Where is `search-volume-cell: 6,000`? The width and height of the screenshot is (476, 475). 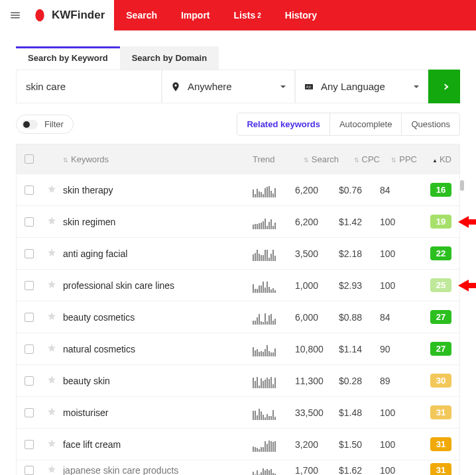
search-volume-cell: 6,000 is located at coordinates (314, 317).